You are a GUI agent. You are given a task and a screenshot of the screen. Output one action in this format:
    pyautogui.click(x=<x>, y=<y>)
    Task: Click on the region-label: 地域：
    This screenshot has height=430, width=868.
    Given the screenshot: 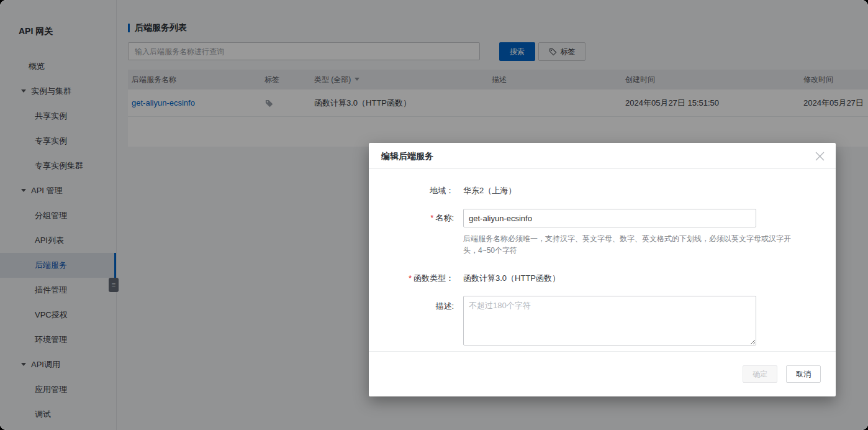 What is the action you would take?
    pyautogui.click(x=411, y=191)
    